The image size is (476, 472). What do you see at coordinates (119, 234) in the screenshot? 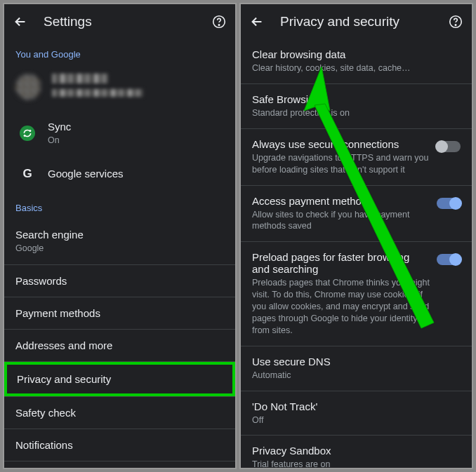
I see `search-engine-title: Search engine` at bounding box center [119, 234].